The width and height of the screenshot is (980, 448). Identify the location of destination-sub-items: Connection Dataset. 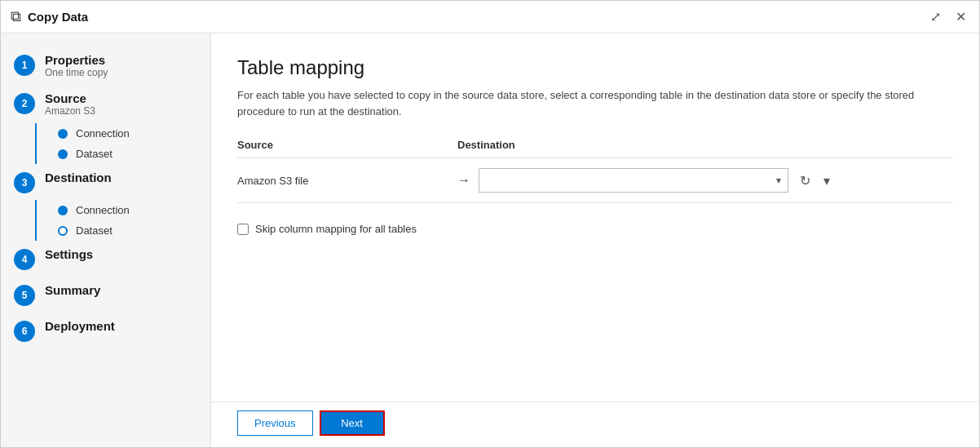
(106, 220).